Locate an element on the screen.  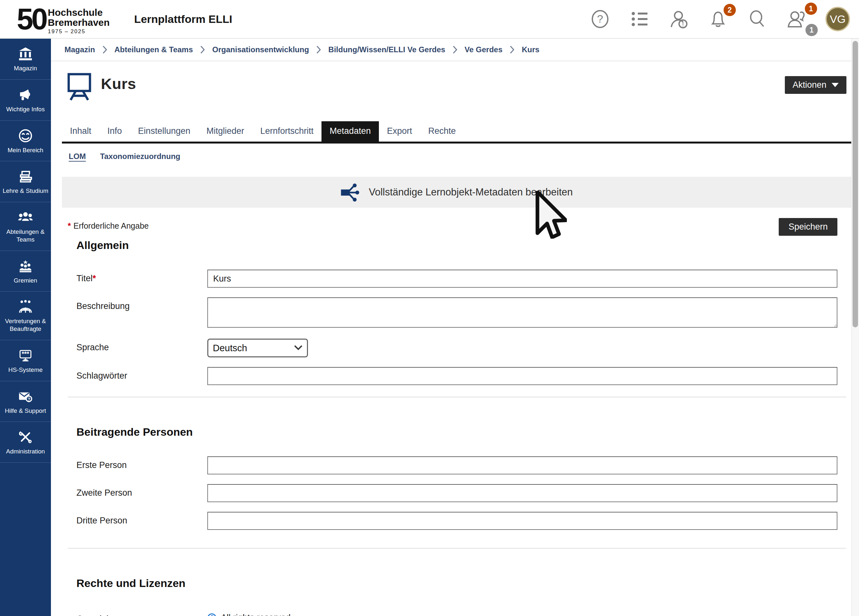
tab-rechte: Rechte is located at coordinates (442, 131).